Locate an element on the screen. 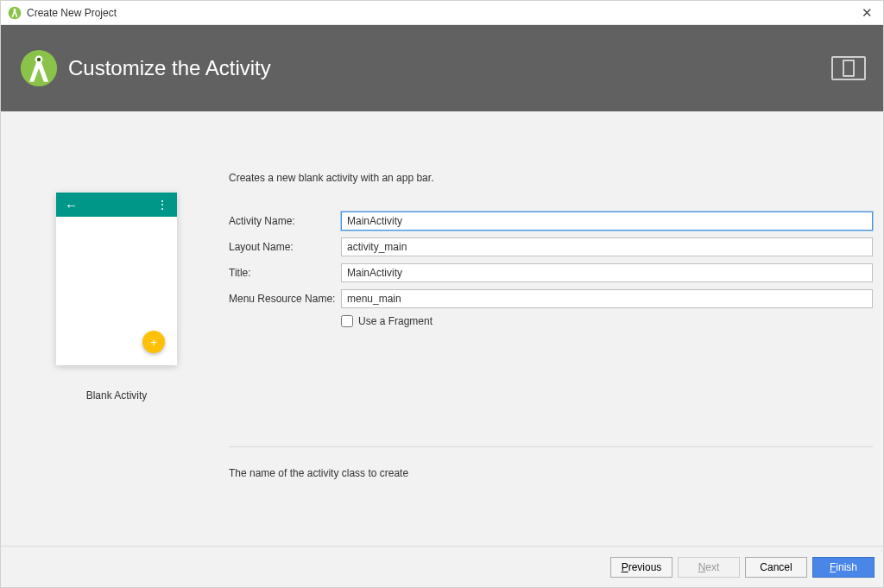  title-label: Title: is located at coordinates (285, 273).